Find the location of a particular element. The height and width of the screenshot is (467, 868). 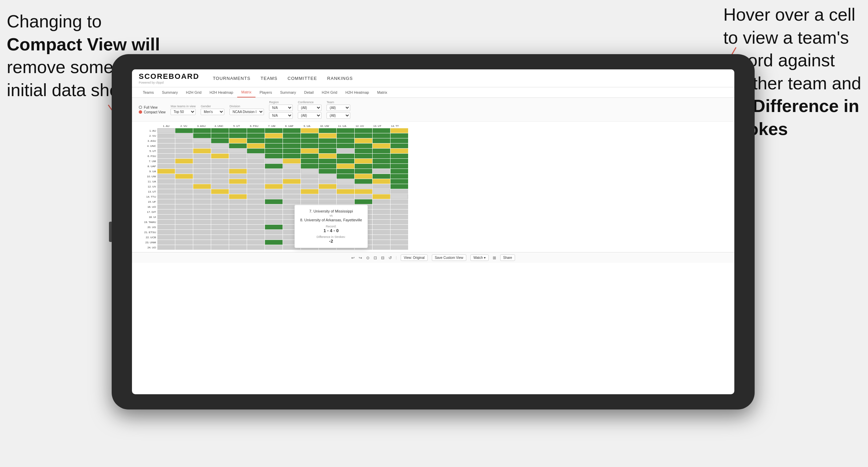

nav-teams: TEAMS is located at coordinates (269, 79).